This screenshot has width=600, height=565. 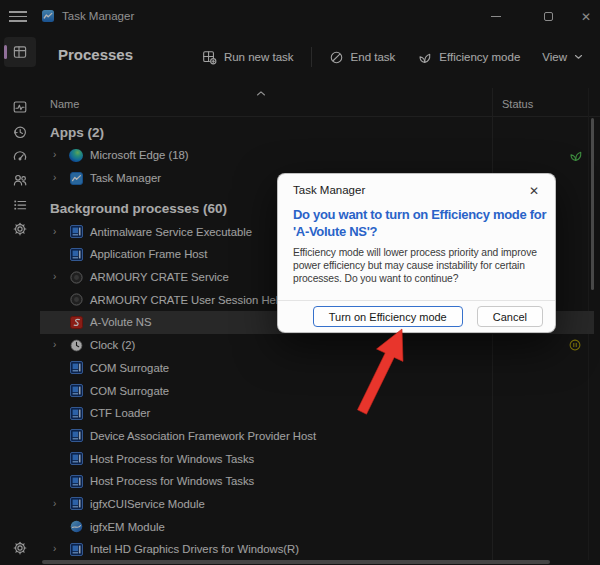 I want to click on process-name: A-Volute NS, so click(x=121, y=322).